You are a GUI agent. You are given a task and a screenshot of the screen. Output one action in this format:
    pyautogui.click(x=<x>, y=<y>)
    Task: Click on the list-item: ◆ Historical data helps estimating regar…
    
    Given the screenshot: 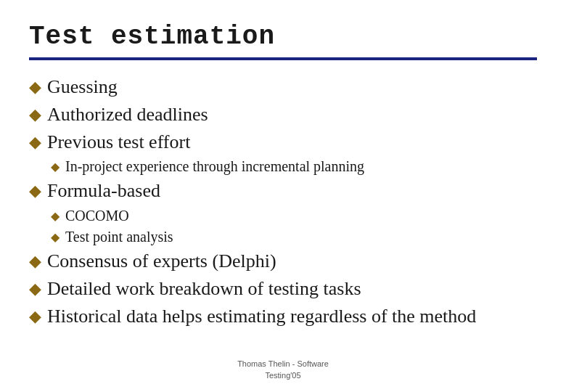 What is the action you would take?
    pyautogui.click(x=283, y=317)
    